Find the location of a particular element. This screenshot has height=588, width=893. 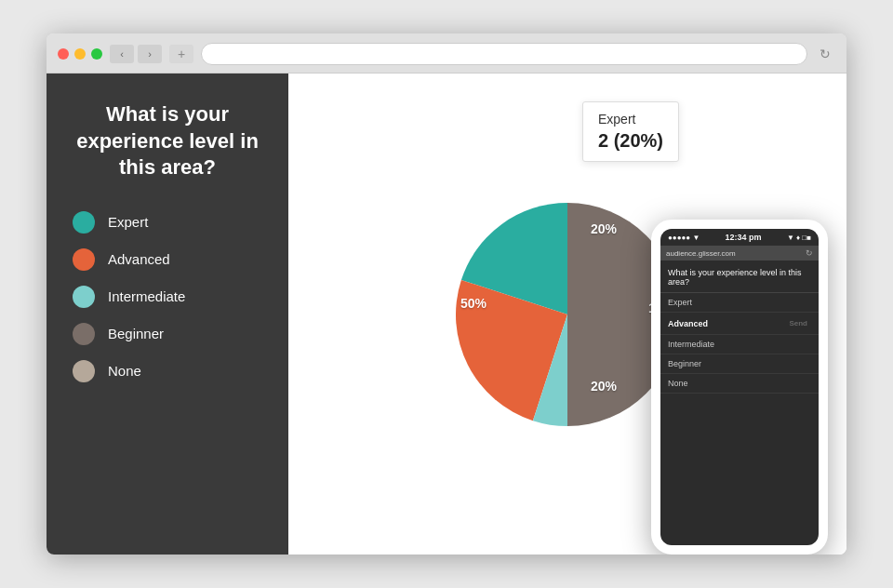

phone-option-advanced: AdvancedSend is located at coordinates (740, 324).